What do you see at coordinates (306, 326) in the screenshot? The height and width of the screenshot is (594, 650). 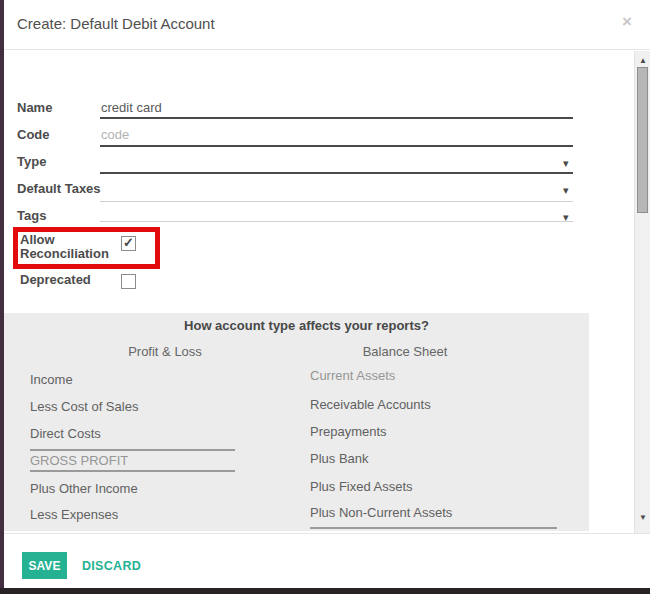 I see `help-panel-title: How account type affects your reports?` at bounding box center [306, 326].